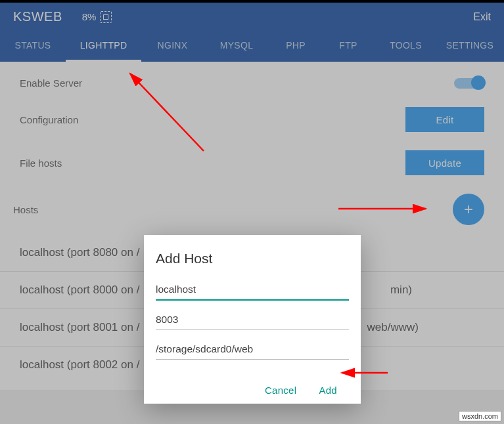 Image resolution: width=504 pixels, height=424 pixels. What do you see at coordinates (328, 390) in the screenshot?
I see `add-button: Add` at bounding box center [328, 390].